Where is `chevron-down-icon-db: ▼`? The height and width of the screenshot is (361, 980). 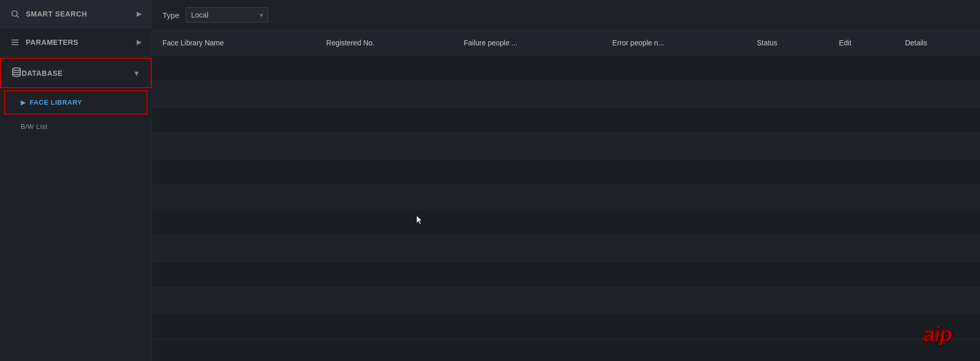
chevron-down-icon-db: ▼ is located at coordinates (137, 73).